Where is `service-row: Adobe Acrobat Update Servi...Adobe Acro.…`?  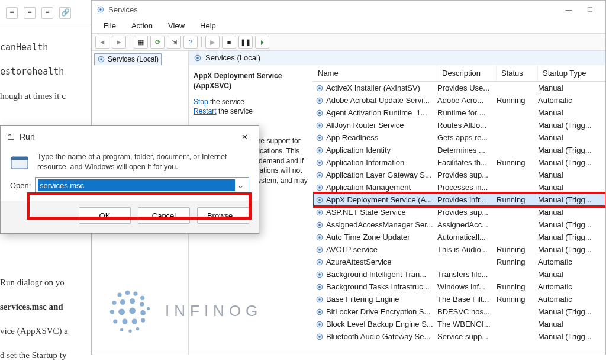
service-row: Adobe Acrobat Update Servi...Adobe Acro.… is located at coordinates (459, 101).